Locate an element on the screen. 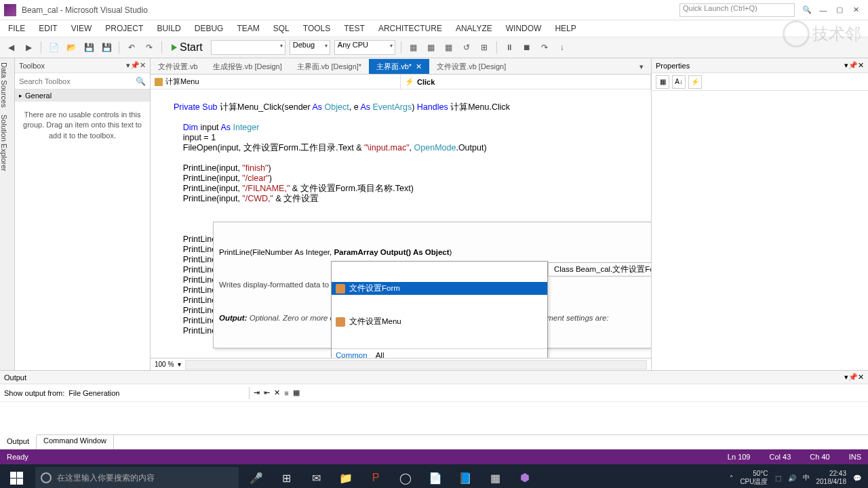  completion-item-menu: 文件设置Menu is located at coordinates (439, 321).